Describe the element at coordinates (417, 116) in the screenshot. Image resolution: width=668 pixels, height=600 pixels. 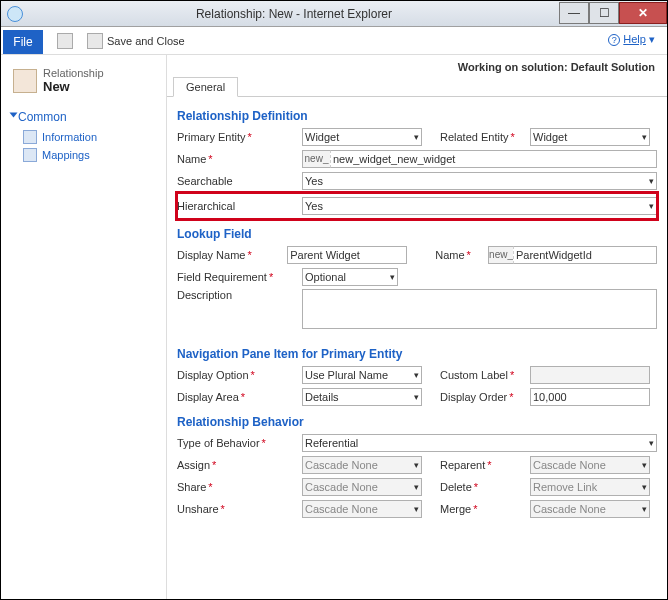
I see `section-definition: Relationship Definition` at that location.